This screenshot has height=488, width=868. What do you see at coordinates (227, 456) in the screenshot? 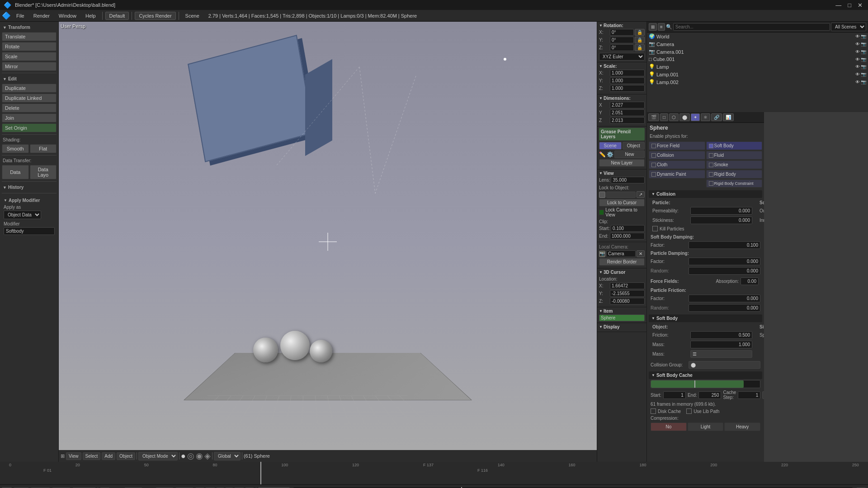
I see `transform-space-select: Global` at bounding box center [227, 456].